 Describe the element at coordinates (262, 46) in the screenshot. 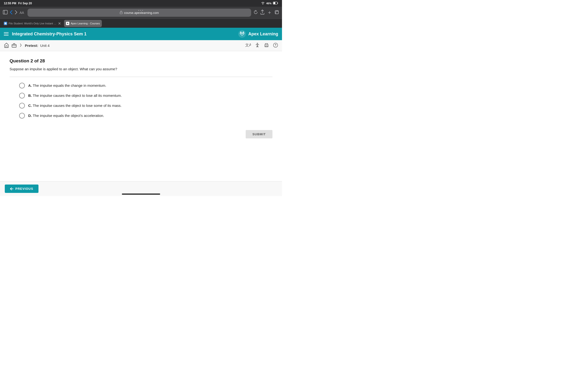

I see `toolbar-right: 文A` at that location.